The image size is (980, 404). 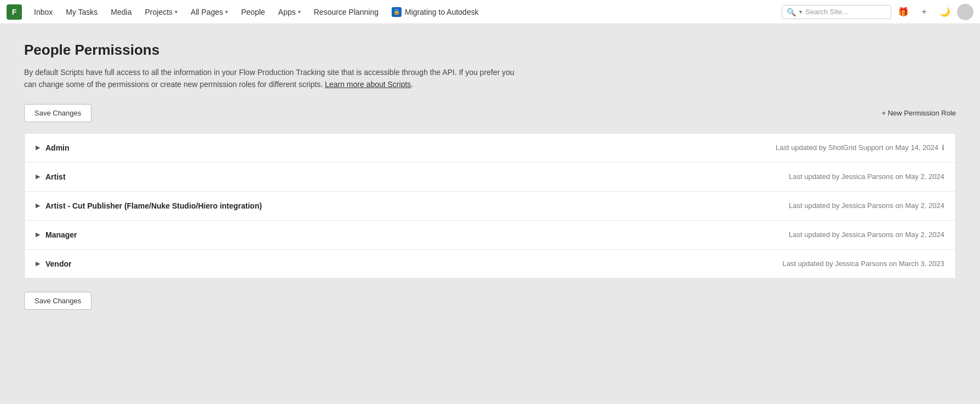 What do you see at coordinates (43, 12) in the screenshot?
I see `nav-item-inbox: Inbox` at bounding box center [43, 12].